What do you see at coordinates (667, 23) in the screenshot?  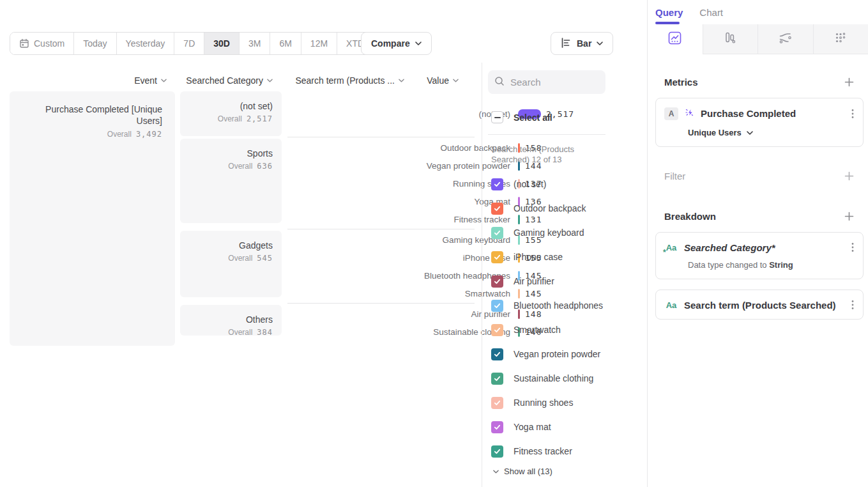 I see `active-tab-underline` at bounding box center [667, 23].